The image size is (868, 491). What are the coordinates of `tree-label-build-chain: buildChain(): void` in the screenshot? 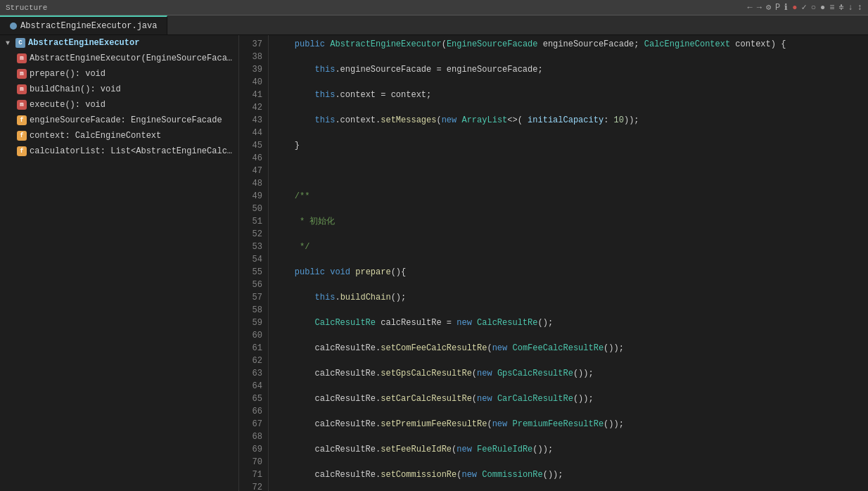 It's located at (75, 89).